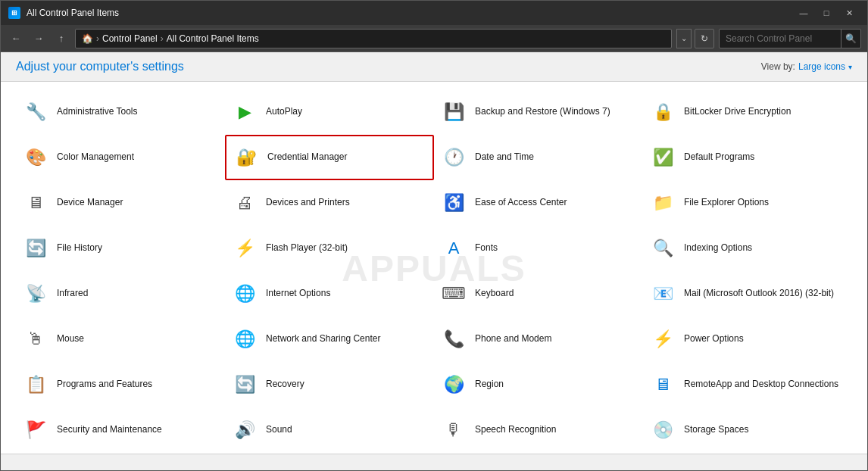  Describe the element at coordinates (36, 339) in the screenshot. I see `mouse-icon: 🖱` at that location.